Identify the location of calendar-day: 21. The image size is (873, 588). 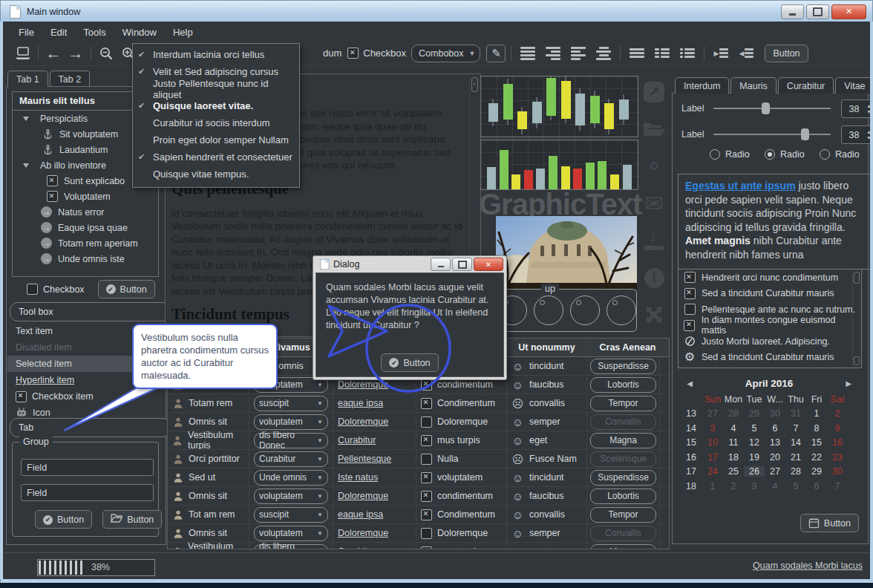
(796, 457).